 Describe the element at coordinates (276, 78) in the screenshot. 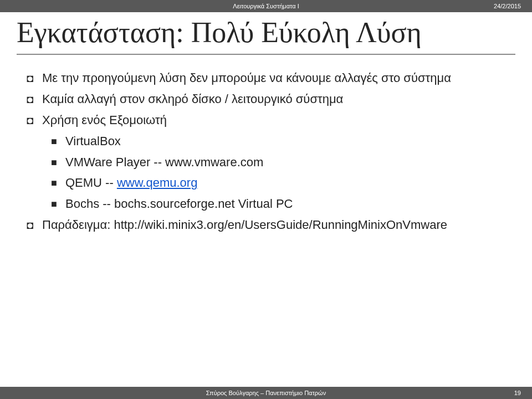

I see `bullet-text: Με την προηγούμενη λύση δεν μπορούμε να …` at that location.